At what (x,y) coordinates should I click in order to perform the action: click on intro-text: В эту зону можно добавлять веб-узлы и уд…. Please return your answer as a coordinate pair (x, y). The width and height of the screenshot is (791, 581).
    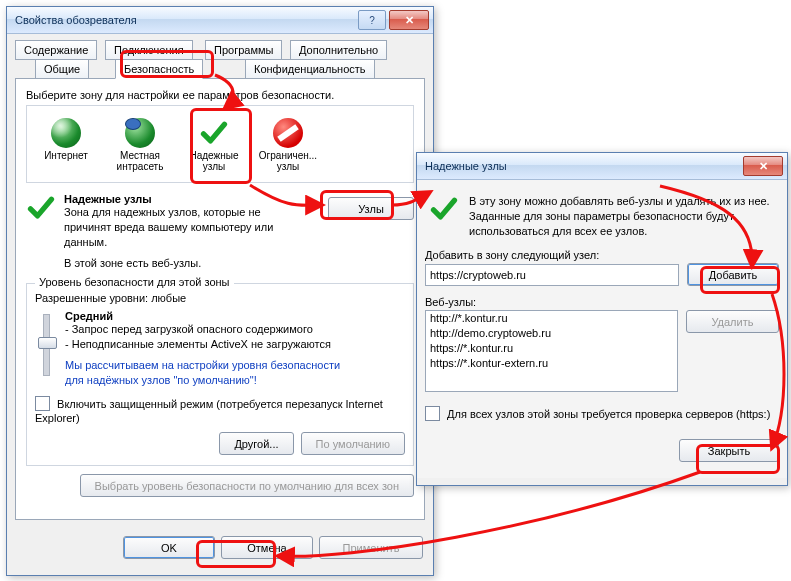
    Looking at the image, I should click on (622, 216).